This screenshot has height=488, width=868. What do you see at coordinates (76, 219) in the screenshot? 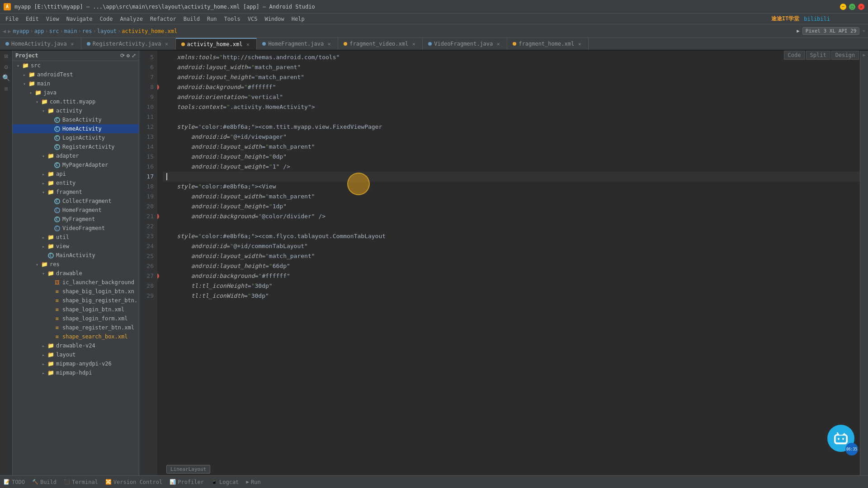
I see `tree-item-MyFragment: CMyFragment` at bounding box center [76, 219].